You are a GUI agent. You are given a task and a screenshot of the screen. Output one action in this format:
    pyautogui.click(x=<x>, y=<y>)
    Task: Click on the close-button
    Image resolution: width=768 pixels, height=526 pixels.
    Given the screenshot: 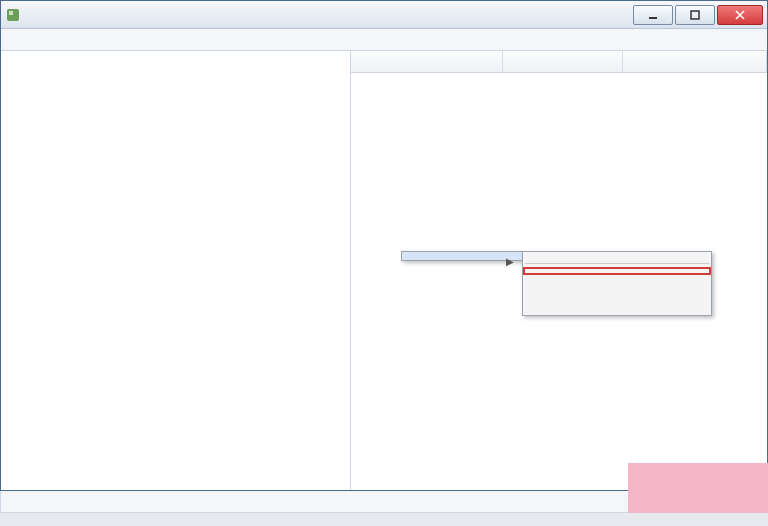 What is the action you would take?
    pyautogui.click(x=740, y=15)
    